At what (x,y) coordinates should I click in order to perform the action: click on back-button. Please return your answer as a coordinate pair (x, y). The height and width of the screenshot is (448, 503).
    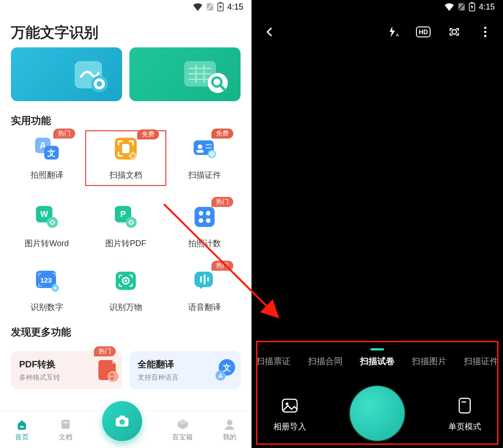
    Looking at the image, I should click on (269, 32).